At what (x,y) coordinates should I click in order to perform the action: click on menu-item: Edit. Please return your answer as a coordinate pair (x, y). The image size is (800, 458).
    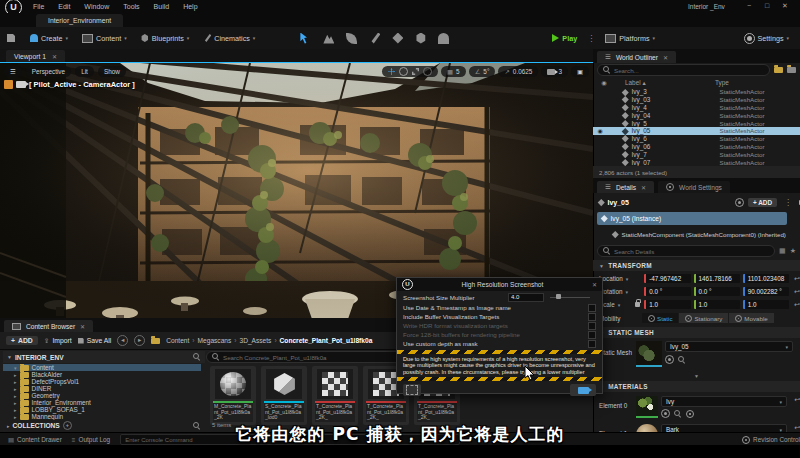
    Looking at the image, I should click on (64, 6).